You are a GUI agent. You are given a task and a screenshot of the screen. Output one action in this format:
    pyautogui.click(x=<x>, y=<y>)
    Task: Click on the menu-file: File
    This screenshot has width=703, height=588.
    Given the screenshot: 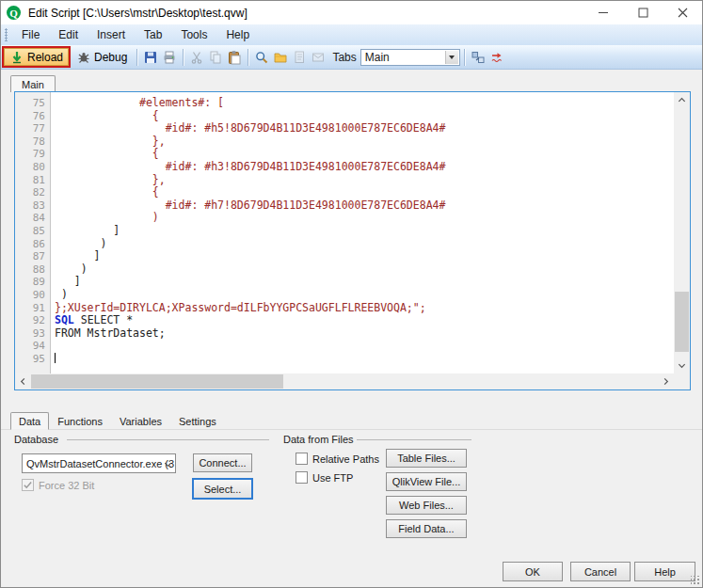 What is the action you would take?
    pyautogui.click(x=30, y=35)
    